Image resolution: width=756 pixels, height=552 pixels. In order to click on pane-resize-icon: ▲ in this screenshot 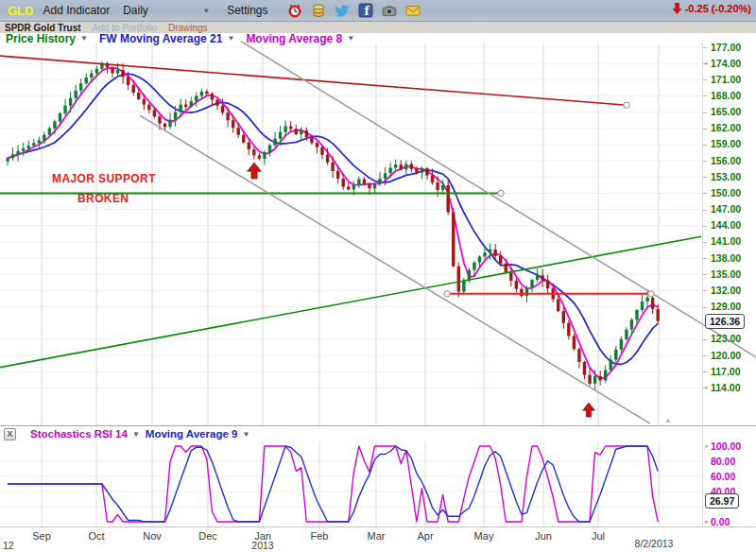, I will do `click(668, 420)`.